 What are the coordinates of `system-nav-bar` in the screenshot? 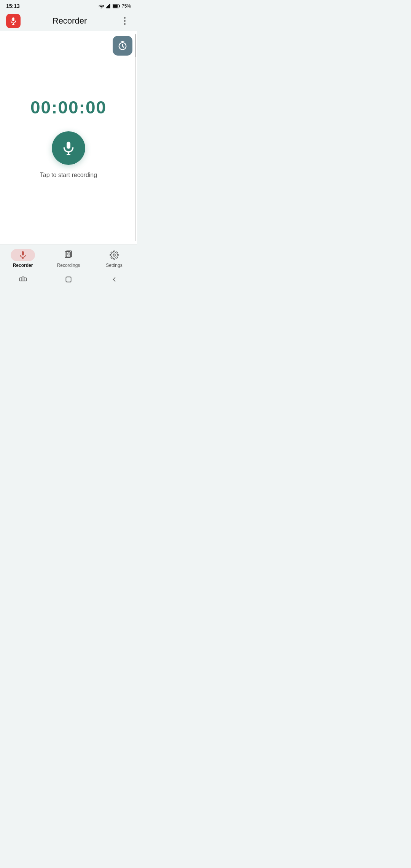 It's located at (68, 280).